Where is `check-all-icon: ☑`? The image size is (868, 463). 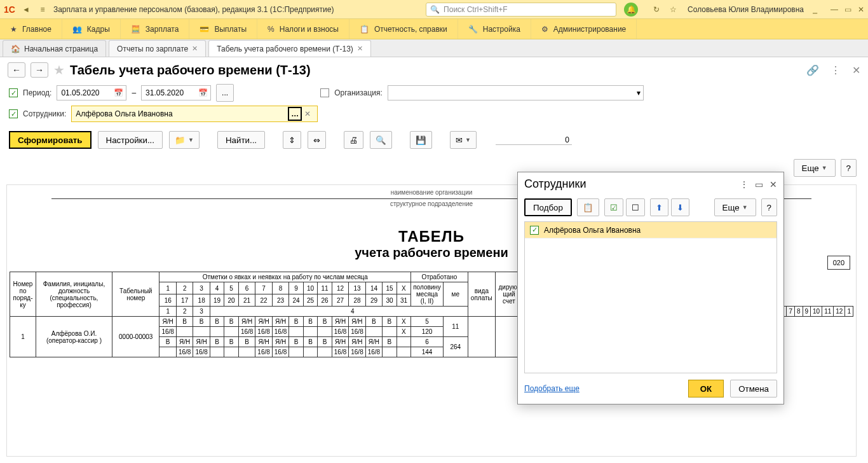 check-all-icon: ☑ is located at coordinates (614, 207).